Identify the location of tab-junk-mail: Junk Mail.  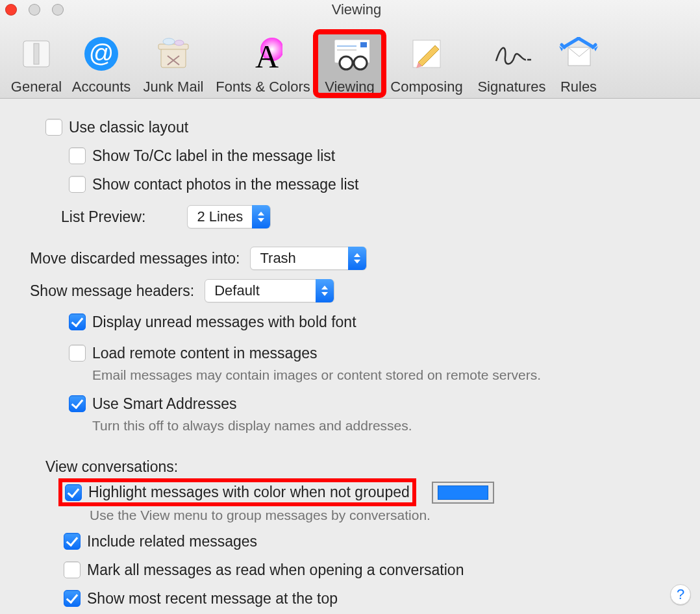
(173, 64).